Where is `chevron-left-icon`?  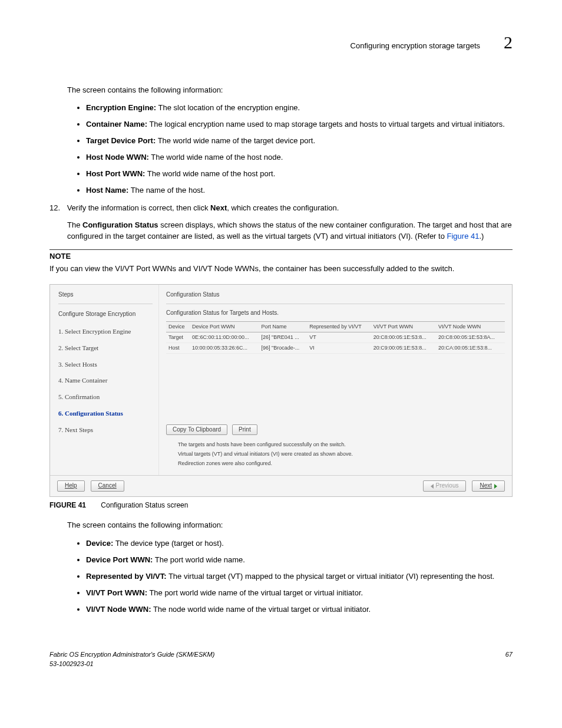
chevron-left-icon is located at coordinates (432, 486).